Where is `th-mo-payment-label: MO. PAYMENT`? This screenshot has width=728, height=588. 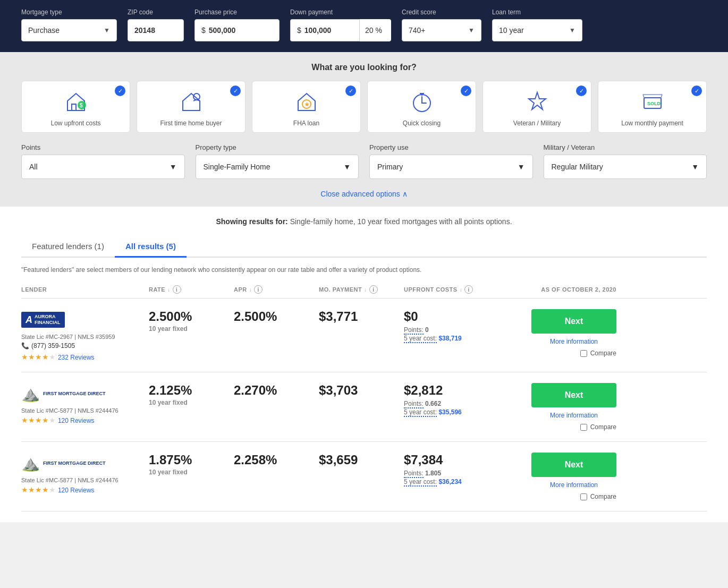
th-mo-payment-label: MO. PAYMENT is located at coordinates (340, 289).